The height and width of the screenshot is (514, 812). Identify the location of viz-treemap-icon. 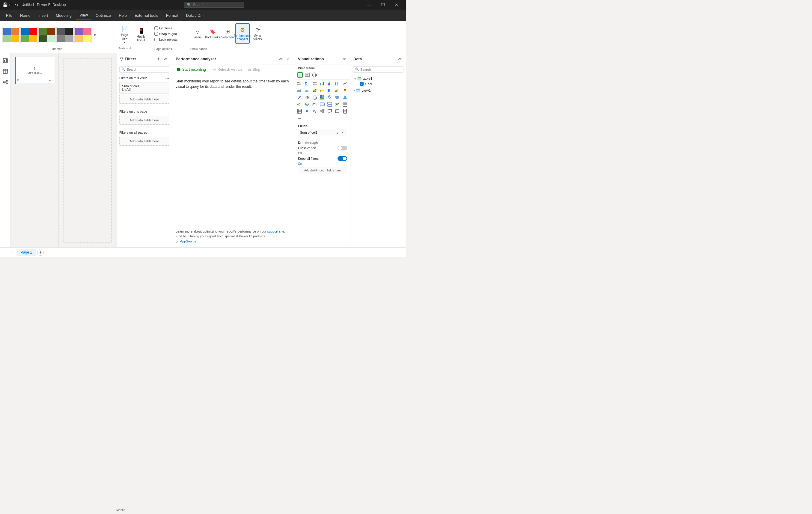
(322, 97).